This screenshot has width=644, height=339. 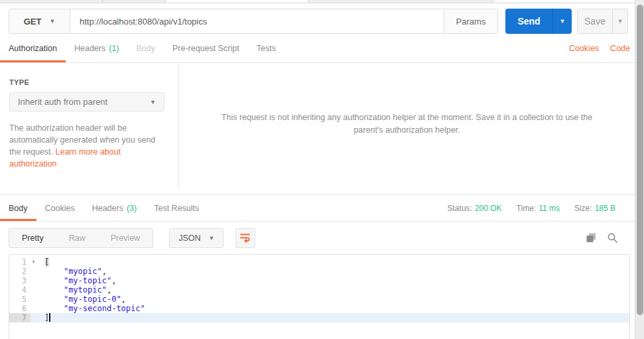 I want to click on auth-type-value: Inherit auth from parent, so click(x=62, y=102).